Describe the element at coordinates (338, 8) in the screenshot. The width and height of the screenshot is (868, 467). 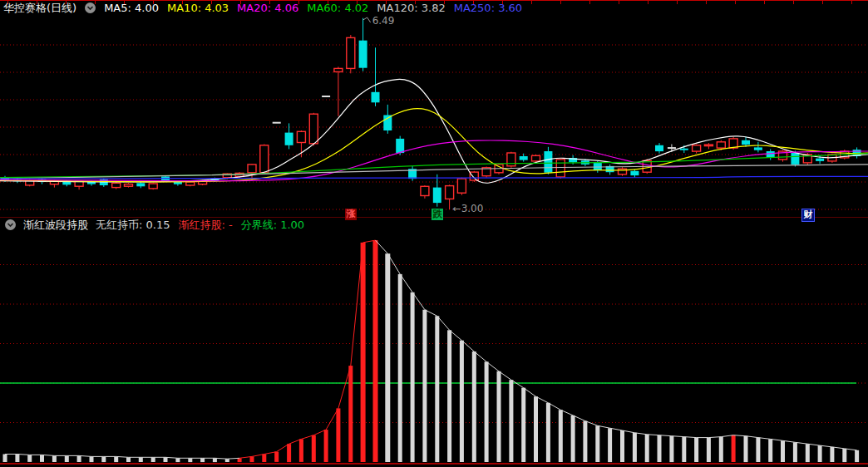
I see `ma-label-3: MA60: 4.02` at that location.